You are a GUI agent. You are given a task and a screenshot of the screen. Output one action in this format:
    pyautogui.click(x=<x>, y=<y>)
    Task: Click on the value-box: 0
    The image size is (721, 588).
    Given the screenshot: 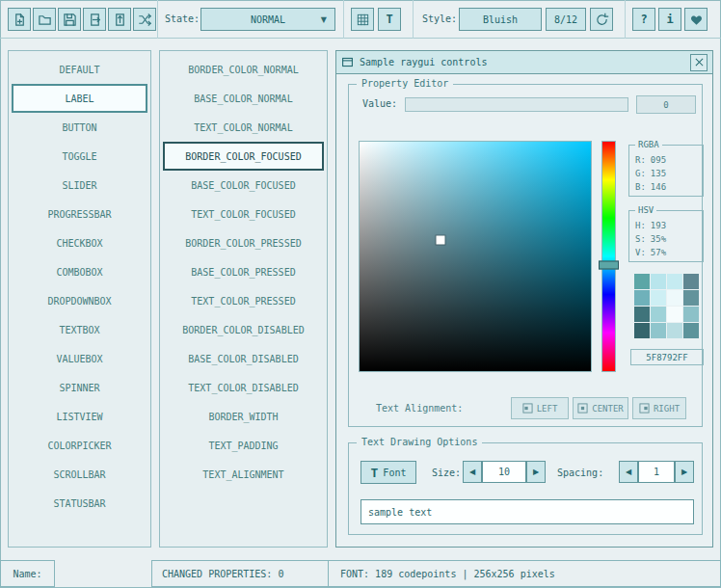 What is the action you would take?
    pyautogui.click(x=666, y=104)
    